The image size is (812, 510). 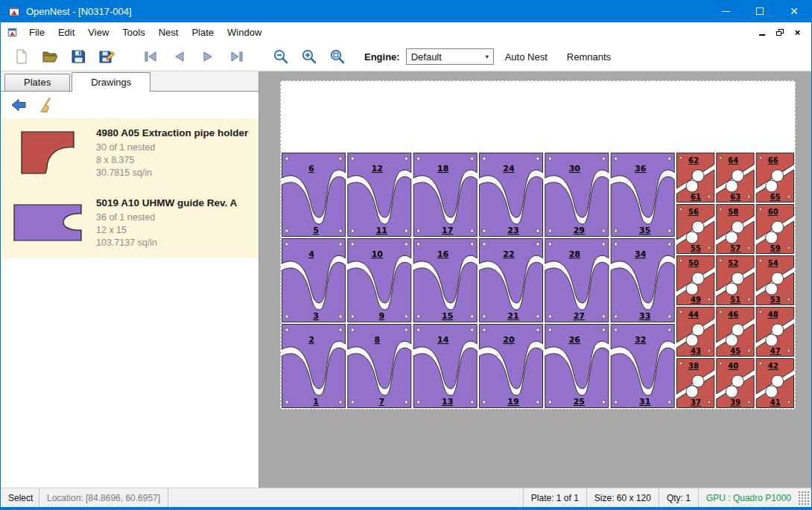 What do you see at coordinates (314, 366) in the screenshot?
I see `nested-part-pair-purple: 21` at bounding box center [314, 366].